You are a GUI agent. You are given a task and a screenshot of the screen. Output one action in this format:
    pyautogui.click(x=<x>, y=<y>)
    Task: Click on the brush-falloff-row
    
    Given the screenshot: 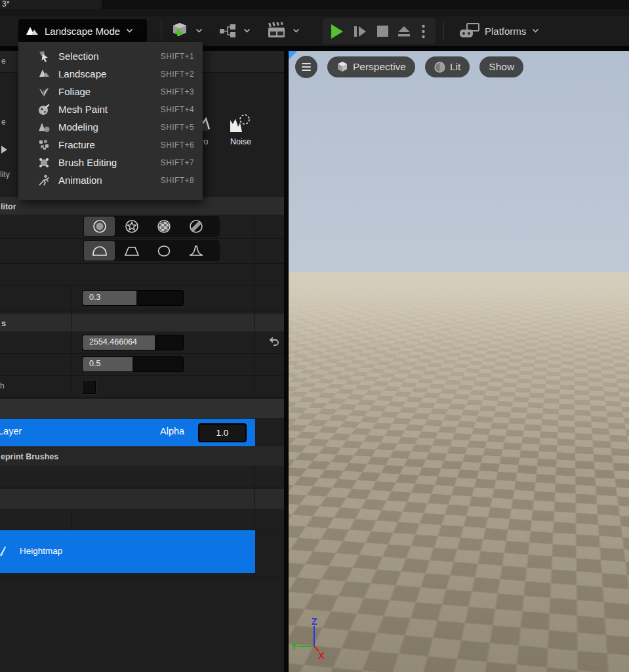 What is the action you would take?
    pyautogui.click(x=142, y=251)
    